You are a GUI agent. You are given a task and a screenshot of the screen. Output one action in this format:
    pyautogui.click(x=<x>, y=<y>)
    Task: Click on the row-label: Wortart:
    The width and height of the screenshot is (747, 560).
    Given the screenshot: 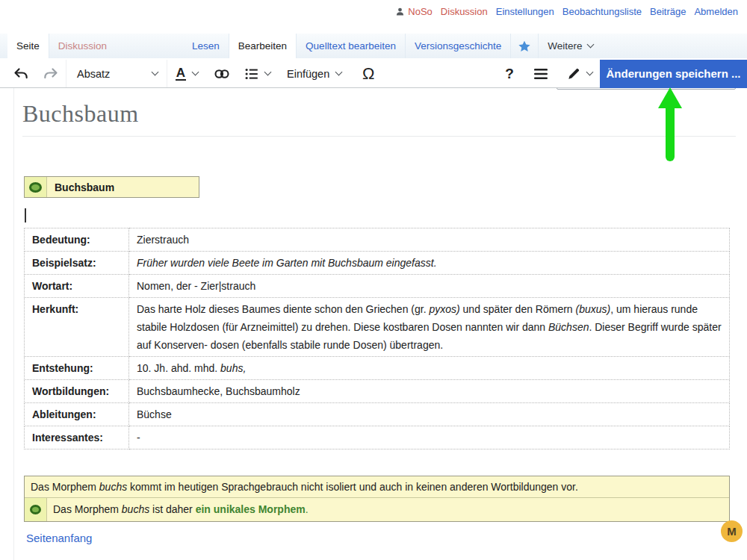 What is the action you would take?
    pyautogui.click(x=77, y=287)
    